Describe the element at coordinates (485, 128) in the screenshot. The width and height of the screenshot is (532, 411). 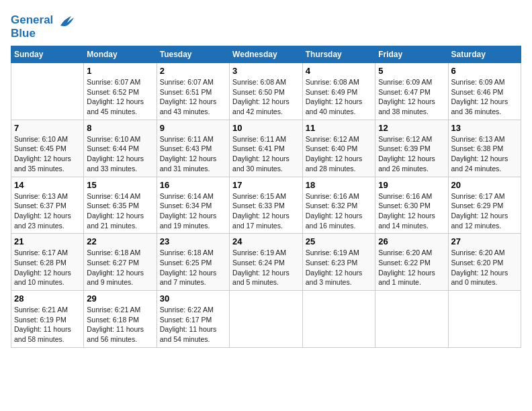
I see `day-number: 13` at that location.